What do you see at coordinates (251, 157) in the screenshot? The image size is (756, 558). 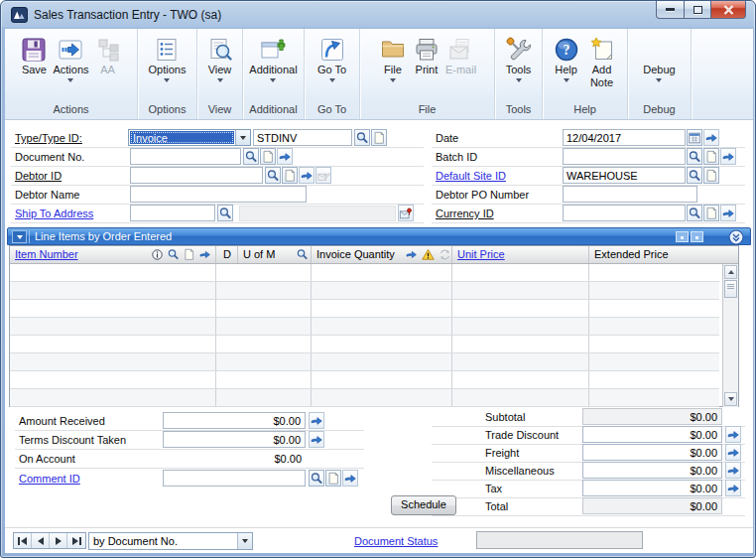 I see `document-no-lookup-button` at bounding box center [251, 157].